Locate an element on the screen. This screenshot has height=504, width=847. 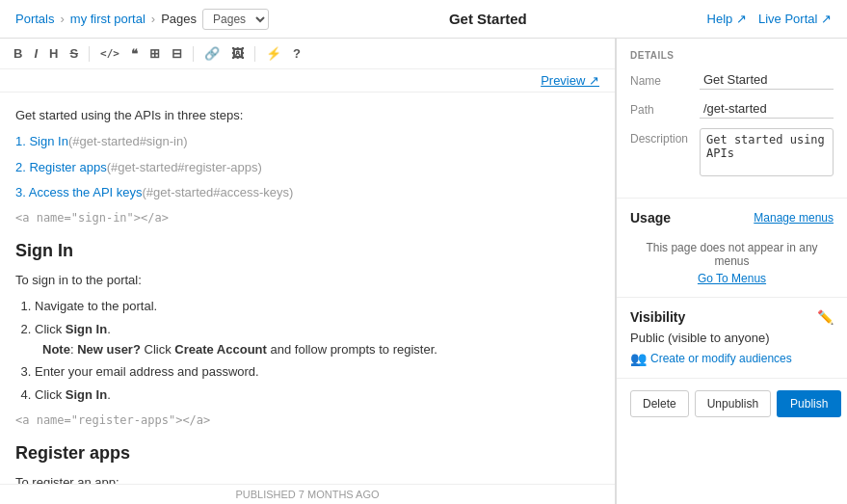
manage-menus-link: Manage menus is located at coordinates (794, 218).